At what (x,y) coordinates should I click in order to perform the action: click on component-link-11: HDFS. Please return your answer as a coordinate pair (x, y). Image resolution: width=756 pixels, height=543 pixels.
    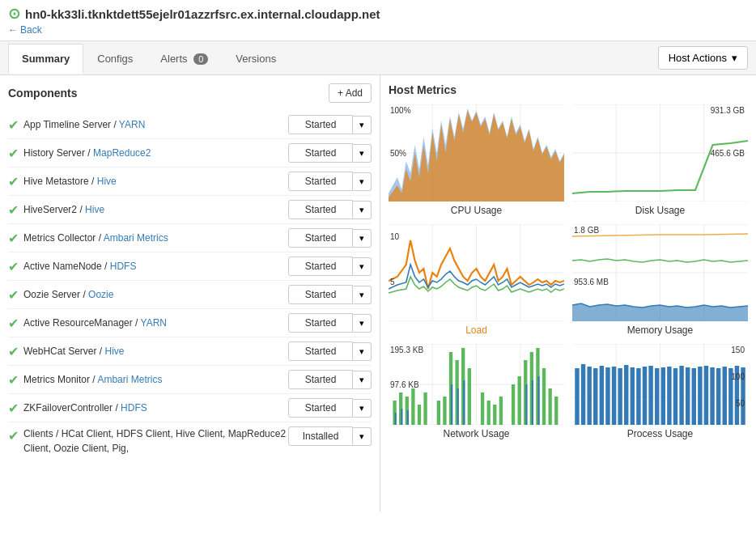
    Looking at the image, I should click on (134, 408).